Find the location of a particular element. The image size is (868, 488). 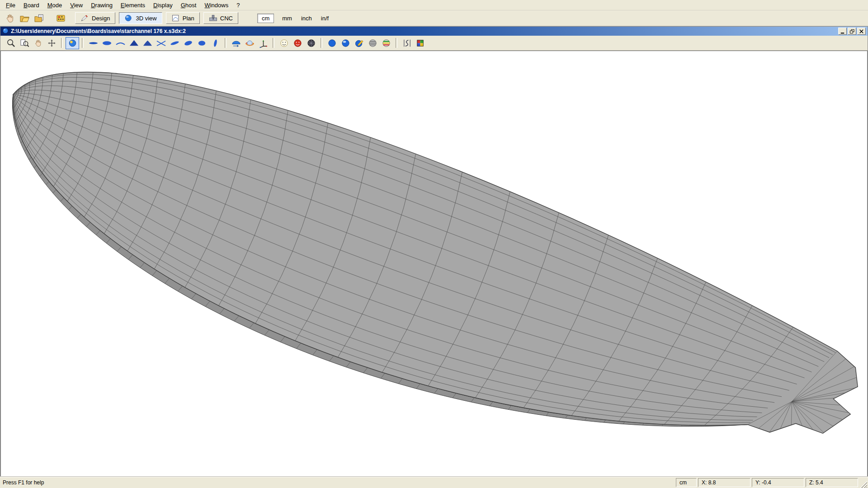

sphere-blue-icon is located at coordinates (332, 43).